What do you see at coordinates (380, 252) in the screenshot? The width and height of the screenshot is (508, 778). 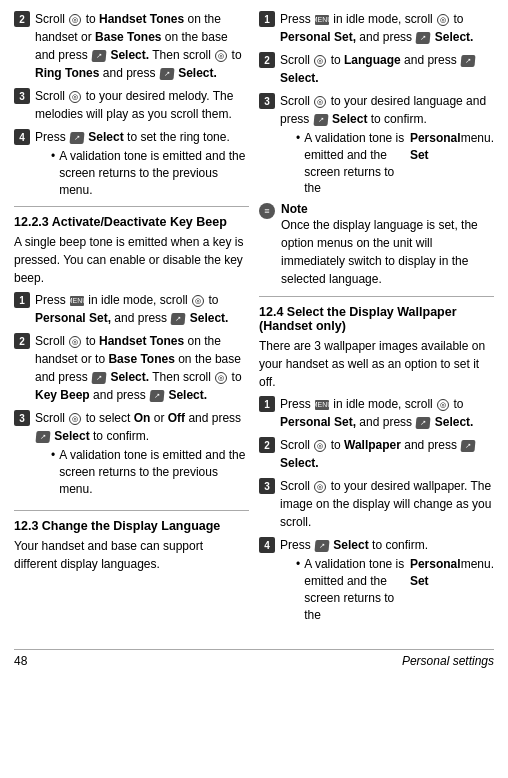 I see `note-text: Once the display language is set, the op…` at bounding box center [380, 252].